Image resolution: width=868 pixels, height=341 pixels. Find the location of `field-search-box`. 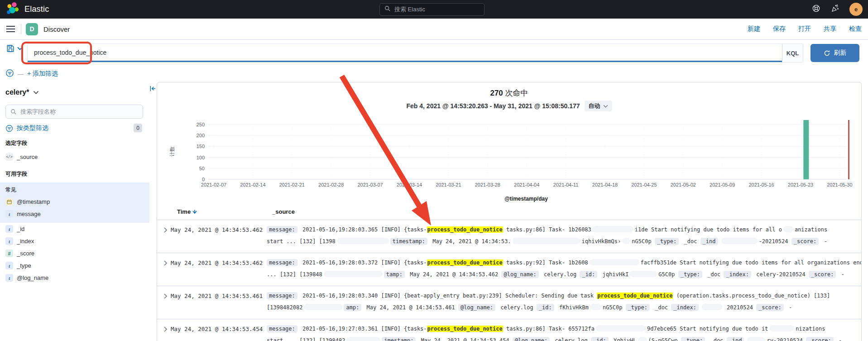

field-search-box is located at coordinates (74, 111).